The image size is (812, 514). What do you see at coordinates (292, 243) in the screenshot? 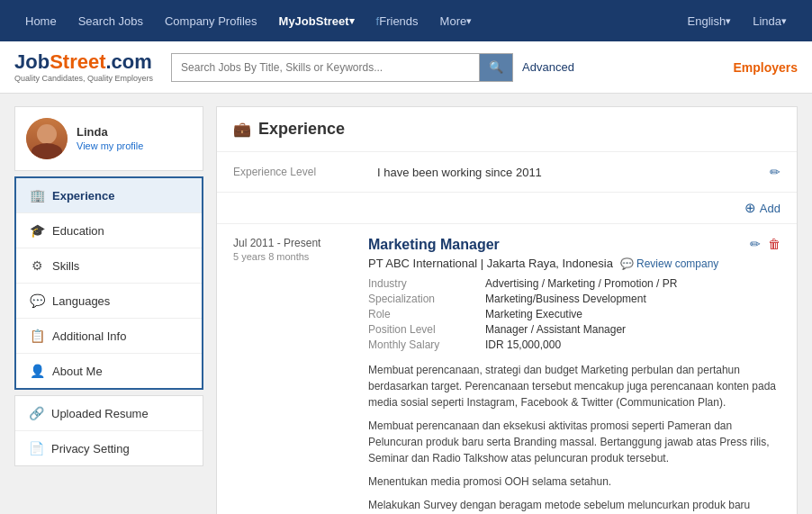
I see `job-date-range: Jul 2011 - Present` at bounding box center [292, 243].